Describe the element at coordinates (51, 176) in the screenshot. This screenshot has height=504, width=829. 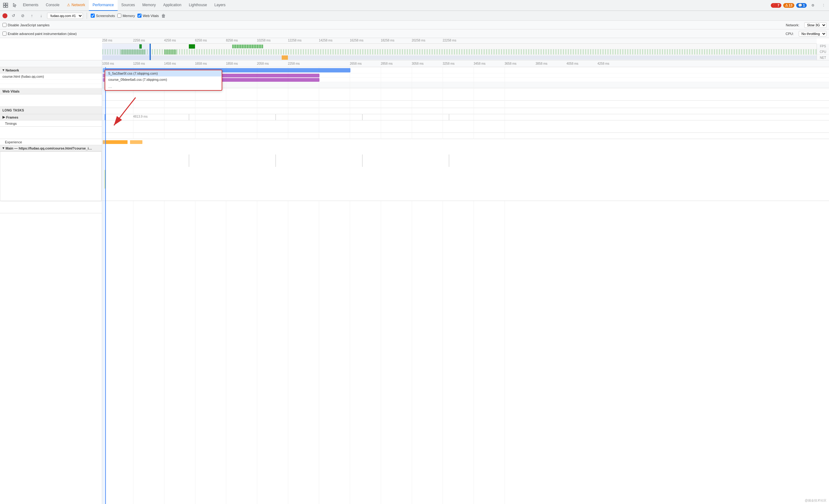
I see `flame-popup` at that location.